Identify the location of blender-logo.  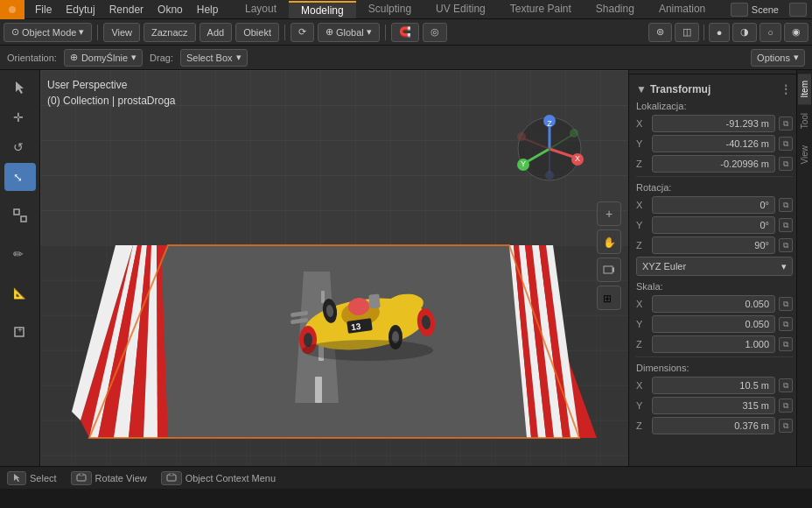
(12, 10).